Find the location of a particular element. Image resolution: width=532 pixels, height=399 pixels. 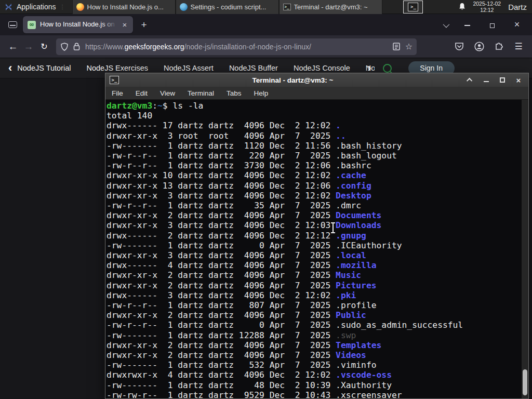

url-input: https://www.geeksforgeeks.org/node-js/in… is located at coordinates (236, 47).